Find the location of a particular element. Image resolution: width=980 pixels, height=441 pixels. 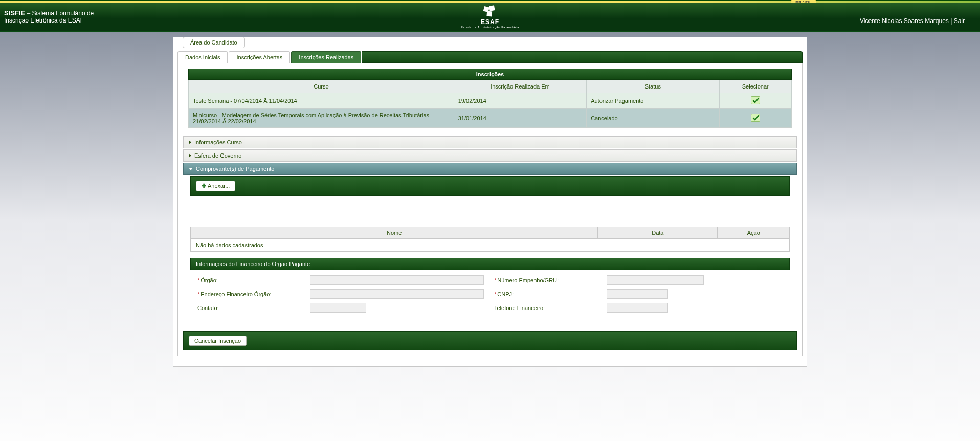

col-status: Status is located at coordinates (653, 87).